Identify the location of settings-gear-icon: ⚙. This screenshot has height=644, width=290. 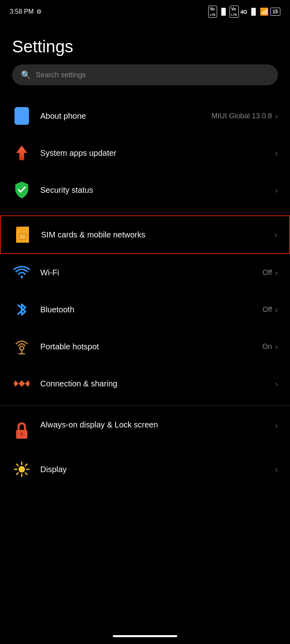
(39, 12).